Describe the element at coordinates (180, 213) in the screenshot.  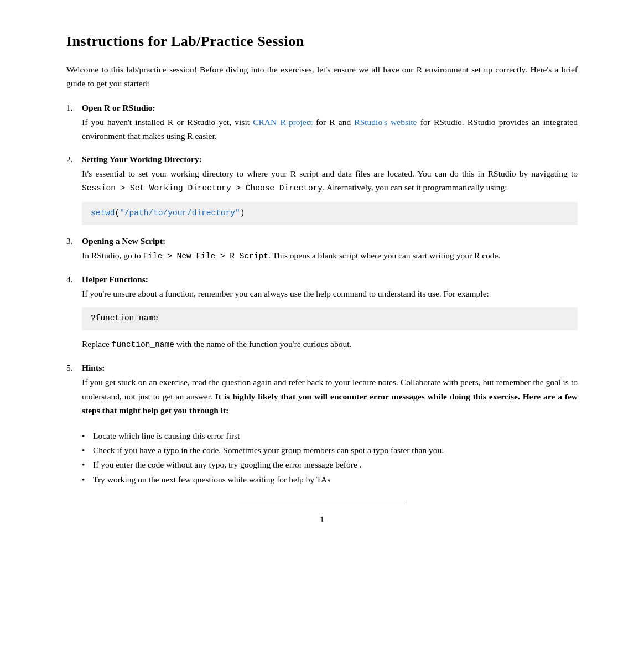
I see `code-string-path: "/path/to/your/directory"` at that location.